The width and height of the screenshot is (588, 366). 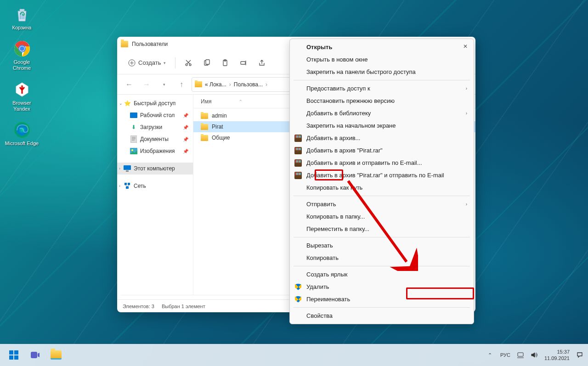 I want to click on network-icon, so click(x=520, y=355).